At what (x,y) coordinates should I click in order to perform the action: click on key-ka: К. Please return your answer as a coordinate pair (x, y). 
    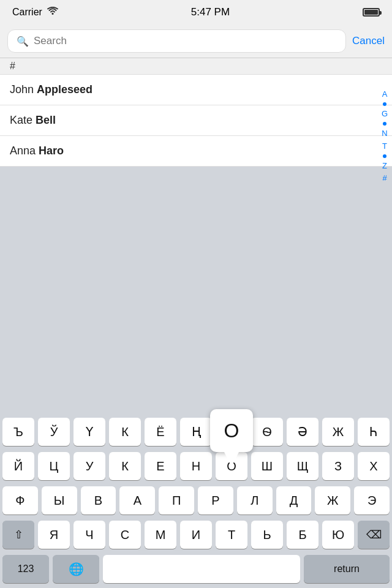
    Looking at the image, I should click on (125, 432).